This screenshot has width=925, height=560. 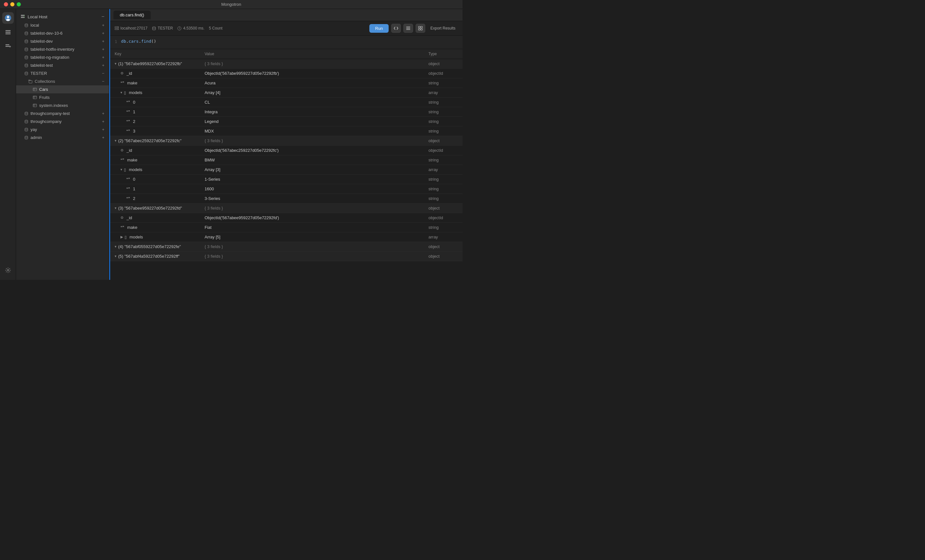 What do you see at coordinates (408, 28) in the screenshot?
I see `list-view-btn` at bounding box center [408, 28].